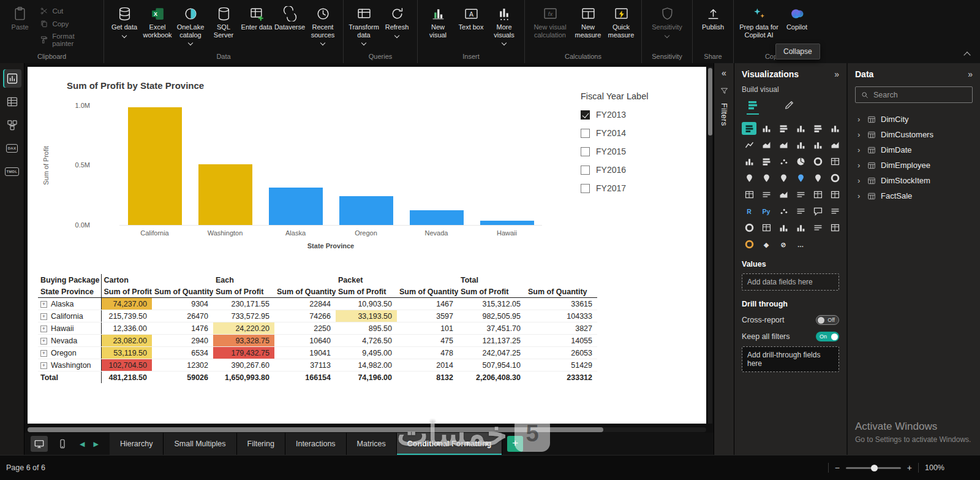  I want to click on visual-icon-shape: ◆, so click(766, 244).